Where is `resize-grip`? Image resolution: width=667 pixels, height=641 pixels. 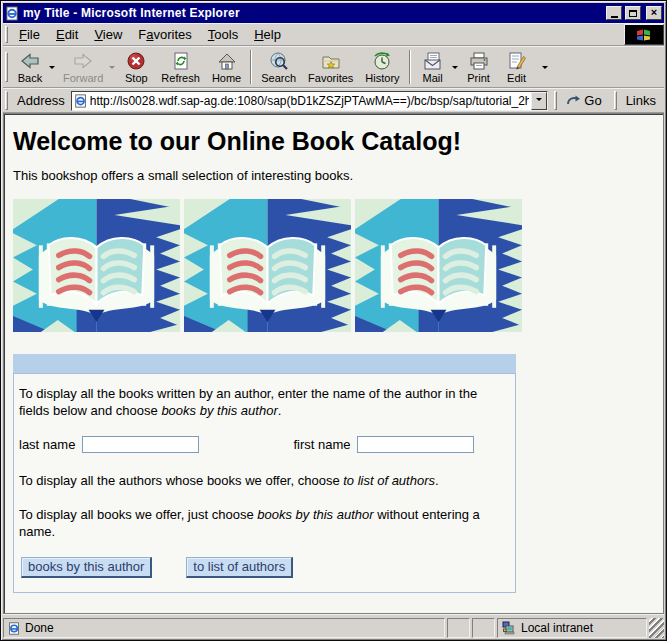 resize-grip is located at coordinates (656, 628).